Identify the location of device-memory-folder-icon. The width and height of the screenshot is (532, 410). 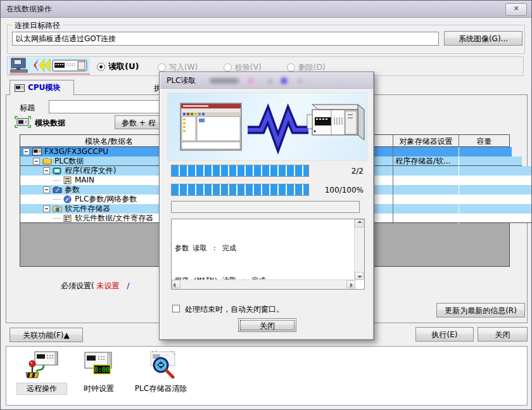
(57, 209).